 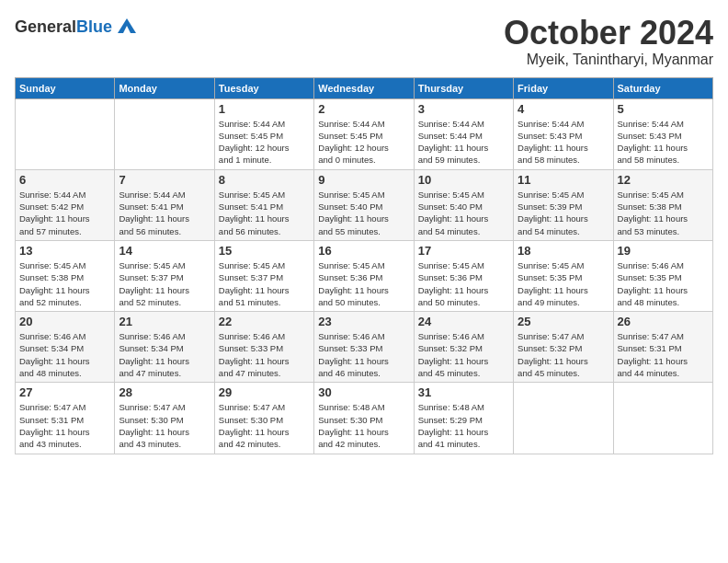 What do you see at coordinates (94, 27) in the screenshot?
I see `logo-blue: Blue` at bounding box center [94, 27].